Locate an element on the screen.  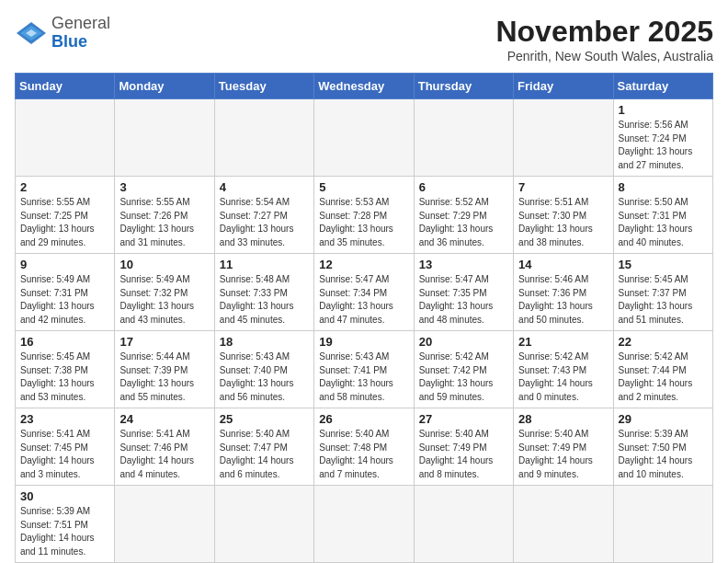
weekday-header-sunday: Sunday is located at coordinates (65, 86).